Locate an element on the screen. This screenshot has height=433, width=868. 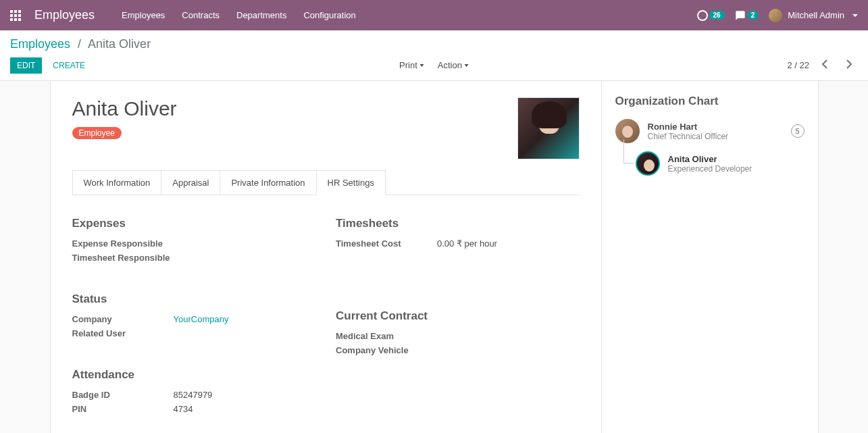
expense-responsible-label: Expense Responsible is located at coordinates (123, 243).